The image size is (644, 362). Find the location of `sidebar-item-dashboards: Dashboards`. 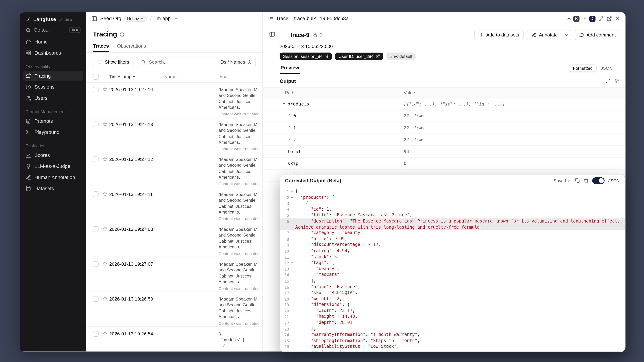

sidebar-item-dashboards: Dashboards is located at coordinates (53, 53).